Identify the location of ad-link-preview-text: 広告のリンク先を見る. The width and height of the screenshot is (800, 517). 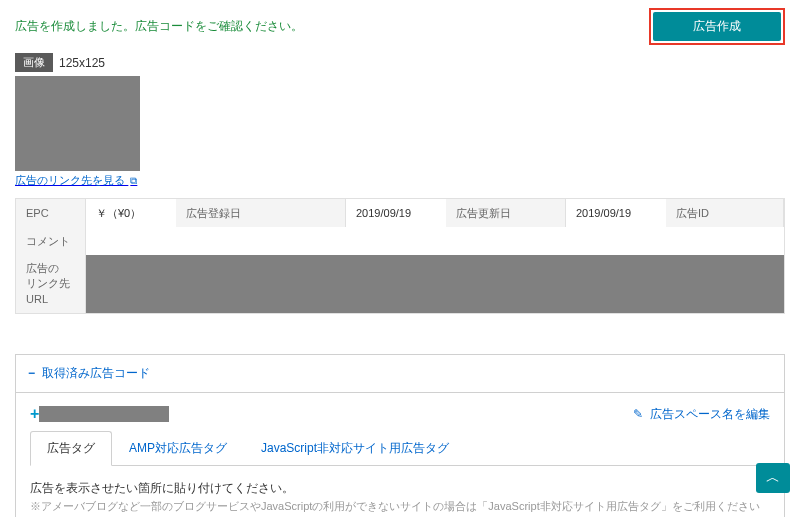
(70, 180).